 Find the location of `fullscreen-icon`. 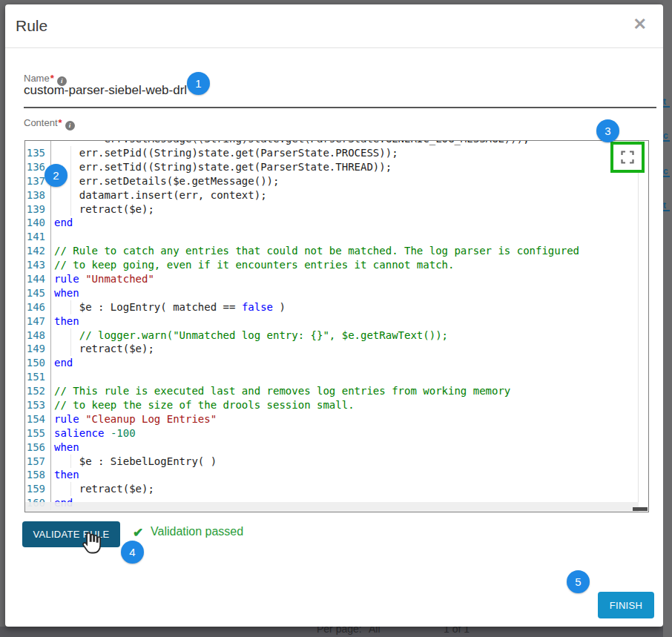

fullscreen-icon is located at coordinates (627, 157).